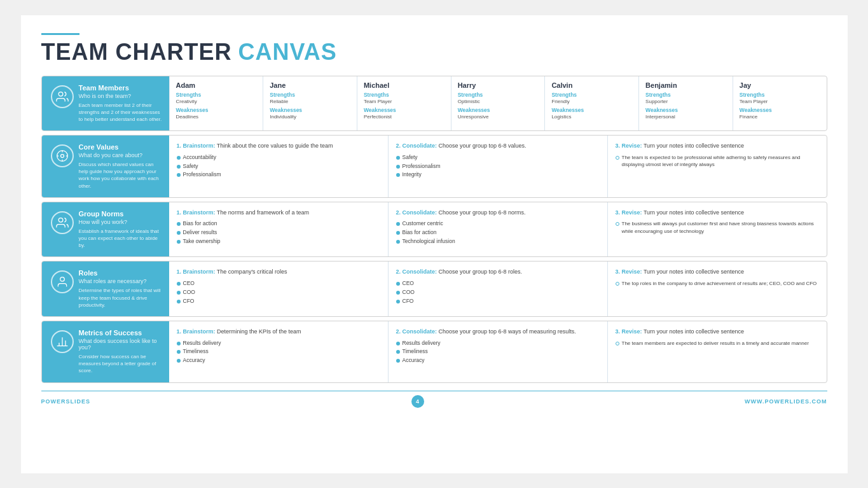  I want to click on core-values-col-1: 2. Consolidate: Choose your group top 6-…, so click(497, 167).